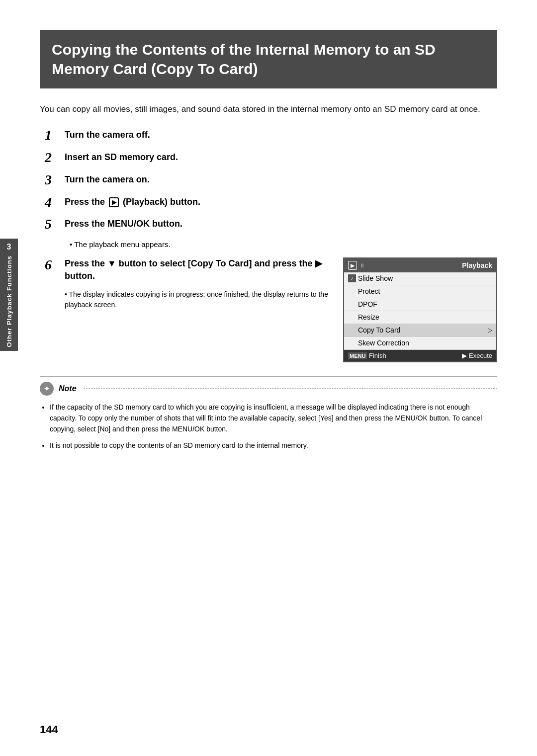 The width and height of the screenshot is (537, 756). What do you see at coordinates (425, 343) in the screenshot?
I see `row-label-skew: Skew Correction` at bounding box center [425, 343].